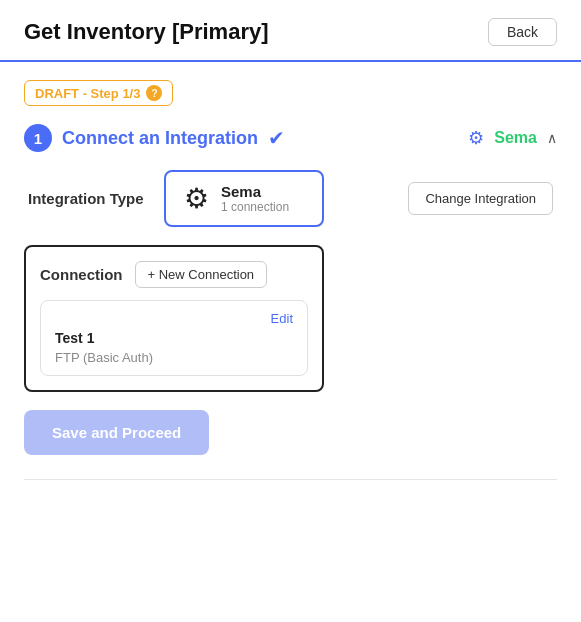 This screenshot has height=622, width=581. What do you see at coordinates (88, 94) in the screenshot?
I see `draft-badge-text: DRAFT - Step 1/3` at bounding box center [88, 94].